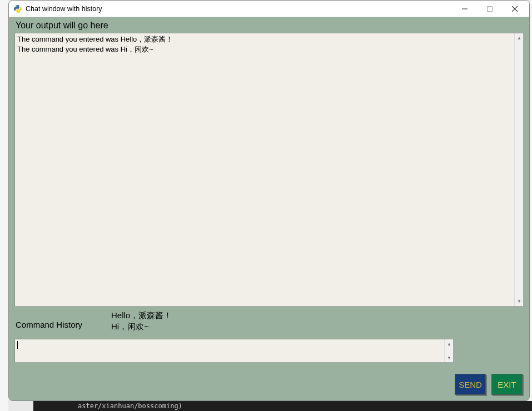  Describe the element at coordinates (531, 206) in the screenshot. I see `obscured-right-panel` at that location.